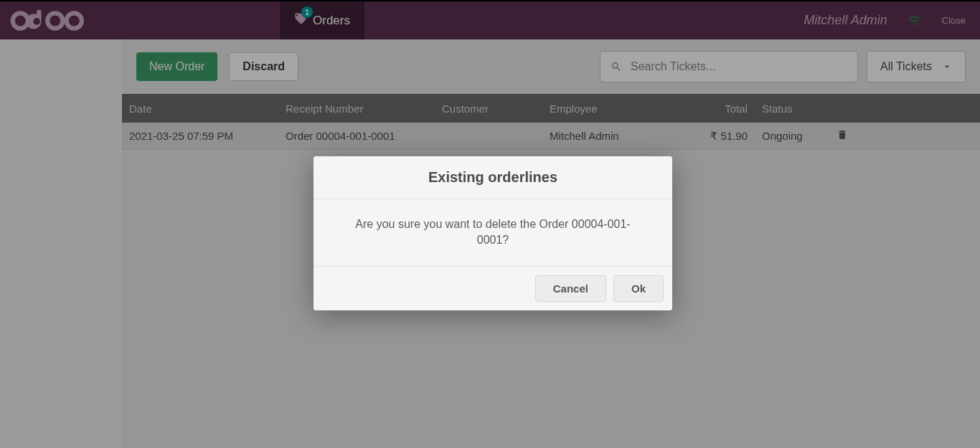 The image size is (980, 448). What do you see at coordinates (493, 234) in the screenshot?
I see `confirm-modal: Existing orderlines Are you sure you wan…` at bounding box center [493, 234].